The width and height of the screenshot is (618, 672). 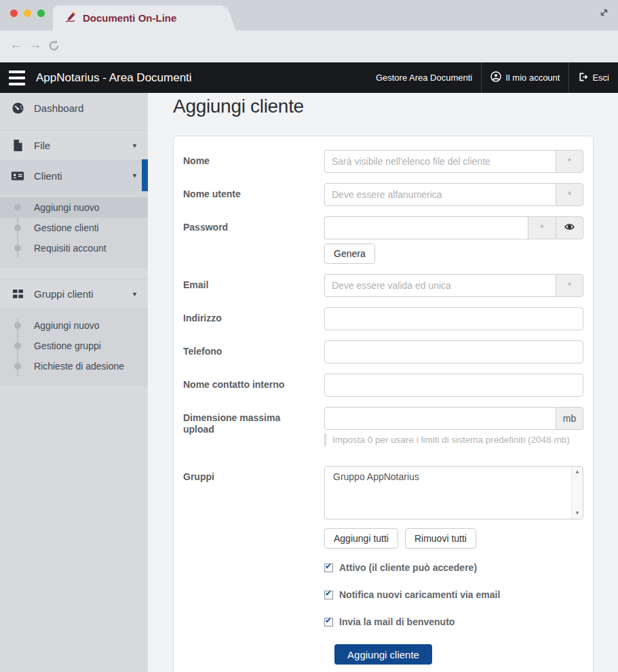 I want to click on nome-utente-label: Nome utente, so click(x=254, y=195).